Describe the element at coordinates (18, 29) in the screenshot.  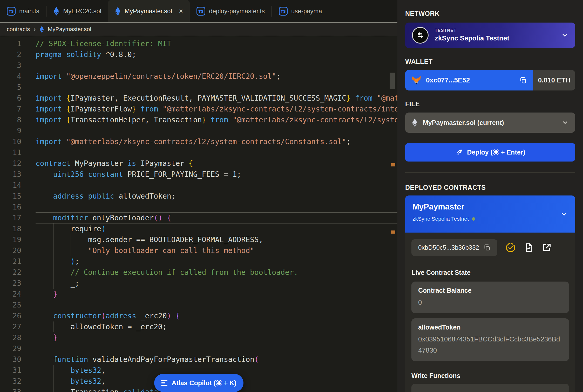
I see `breadcrumb-folder: contracts` at that location.